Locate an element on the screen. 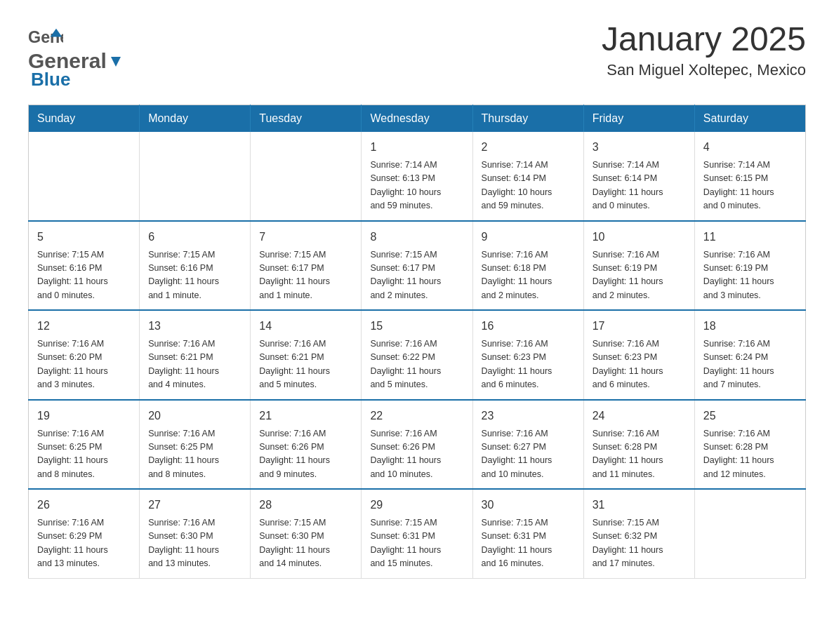 The width and height of the screenshot is (834, 644). day-number: 25 is located at coordinates (750, 416).